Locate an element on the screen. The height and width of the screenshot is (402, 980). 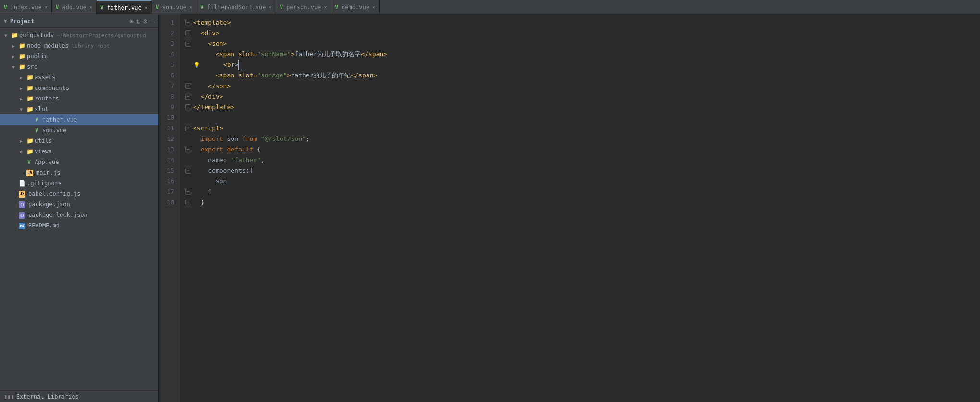
settings-icon: ⚙ is located at coordinates (145, 21).